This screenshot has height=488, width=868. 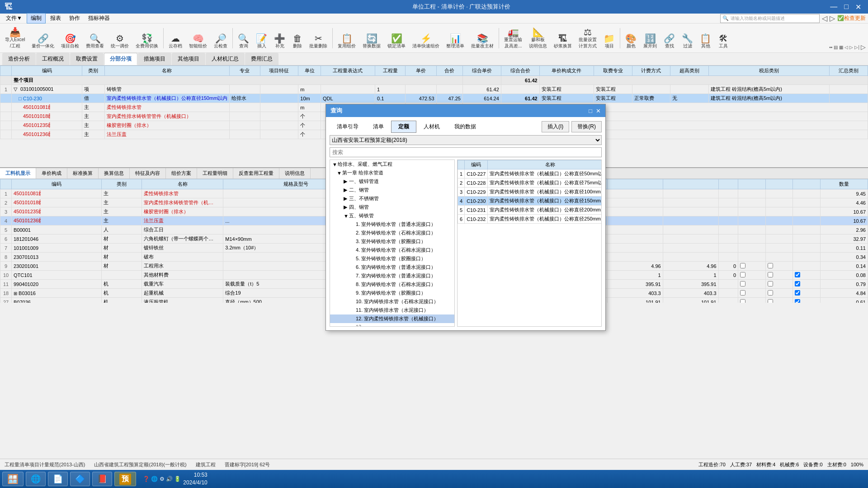 I want to click on modal-close: ✕, so click(x=599, y=111).